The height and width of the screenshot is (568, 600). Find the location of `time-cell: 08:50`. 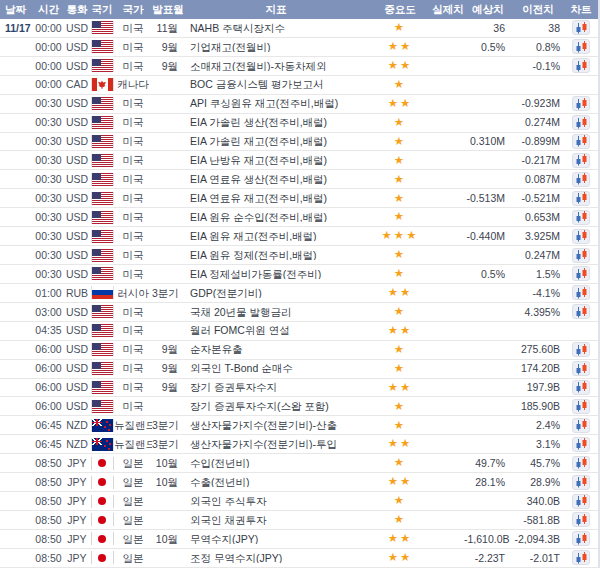

time-cell: 08:50 is located at coordinates (48, 502).